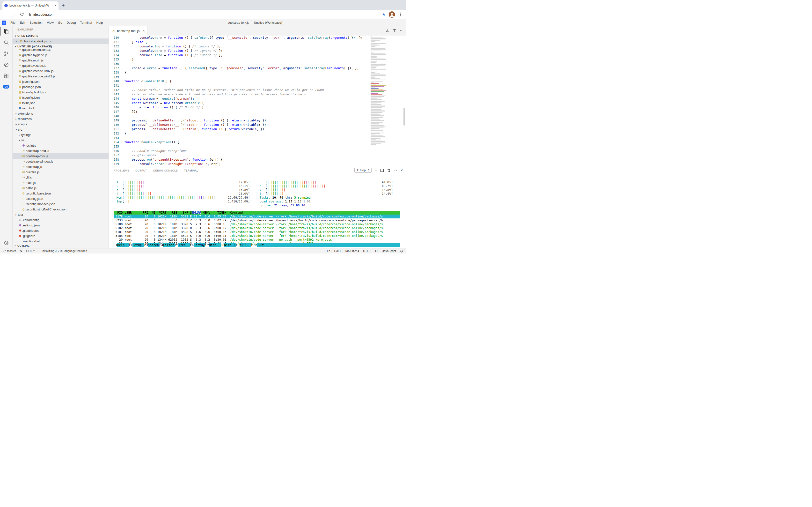  I want to click on url-text: ide.coder.com, so click(44, 15).